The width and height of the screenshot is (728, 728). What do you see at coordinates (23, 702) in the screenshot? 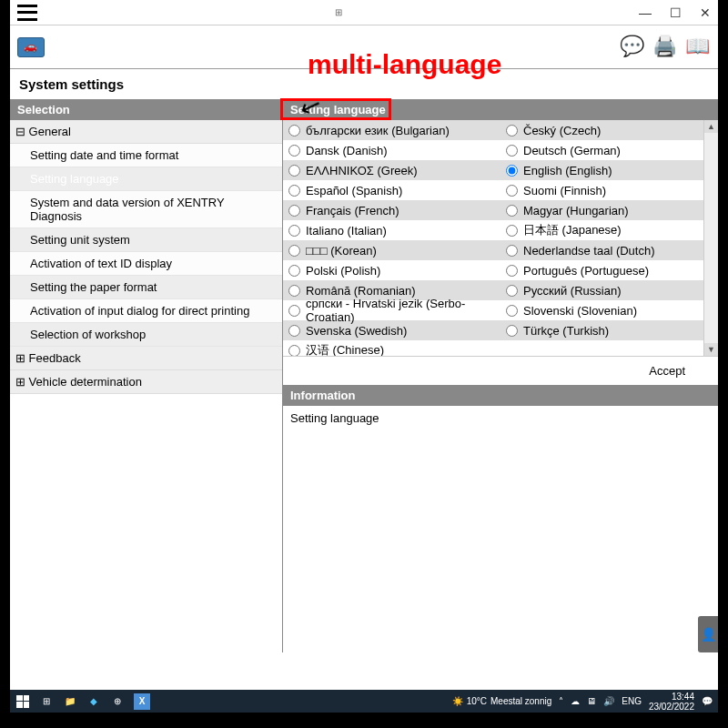
I see `start-button` at bounding box center [23, 702].